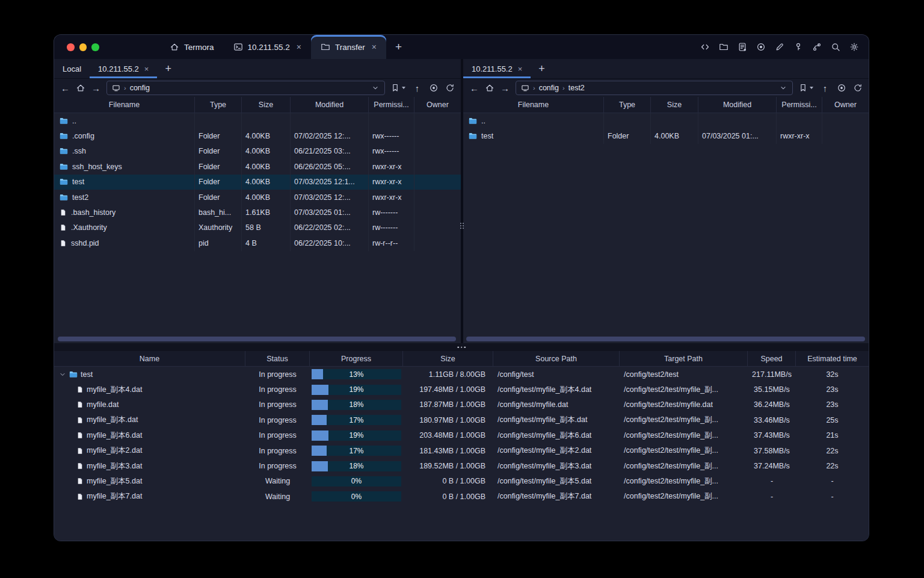 This screenshot has width=924, height=578. What do you see at coordinates (257, 212) in the screenshot?
I see `file-row: .bash_historybash_hi...1.61KB07/03/2025 …` at bounding box center [257, 212].